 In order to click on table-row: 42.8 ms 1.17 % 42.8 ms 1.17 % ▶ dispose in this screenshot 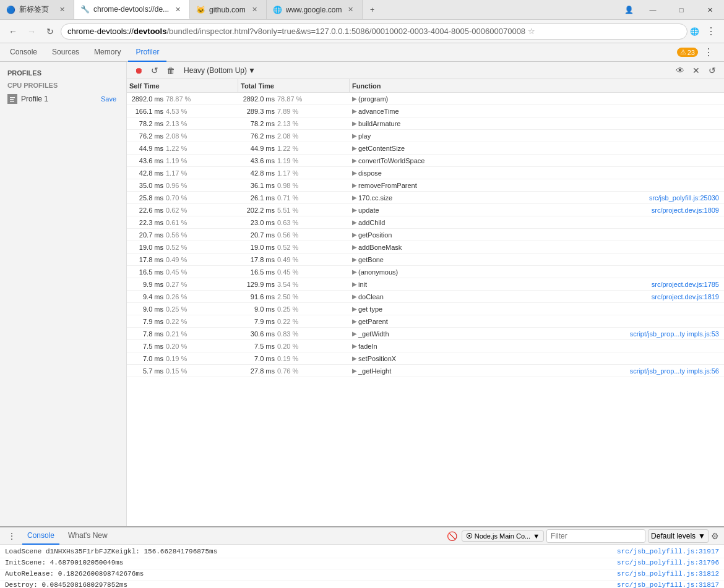, I will do `click(426, 173)`.